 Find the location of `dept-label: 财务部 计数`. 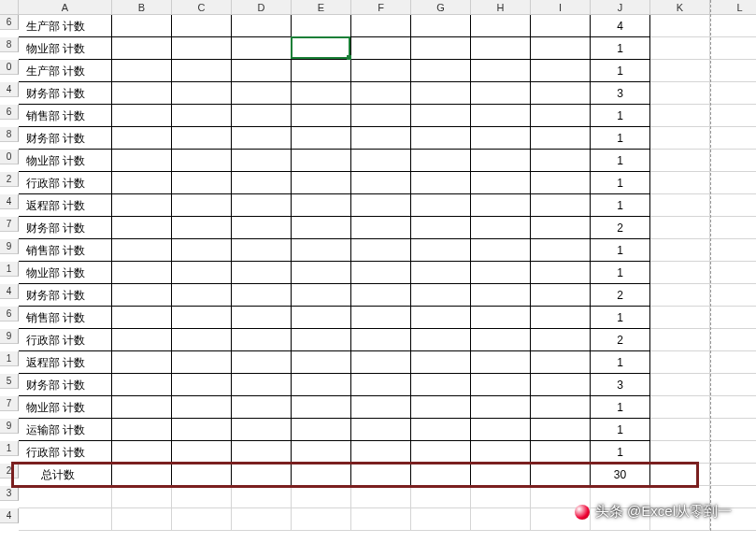

dept-label: 财务部 计数 is located at coordinates (65, 93).